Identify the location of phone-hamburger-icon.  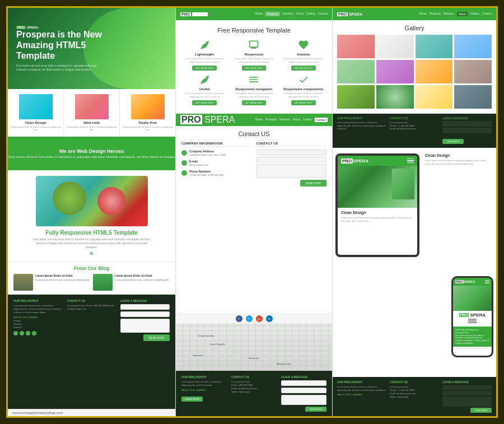
(487, 282).